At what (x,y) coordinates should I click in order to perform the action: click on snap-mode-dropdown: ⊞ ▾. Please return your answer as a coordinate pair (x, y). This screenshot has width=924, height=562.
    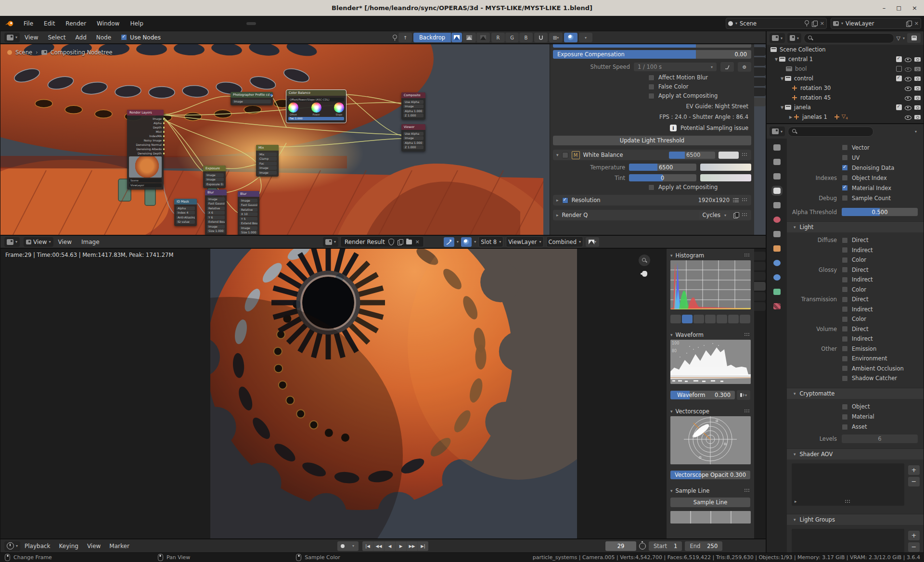
    Looking at the image, I should click on (556, 38).